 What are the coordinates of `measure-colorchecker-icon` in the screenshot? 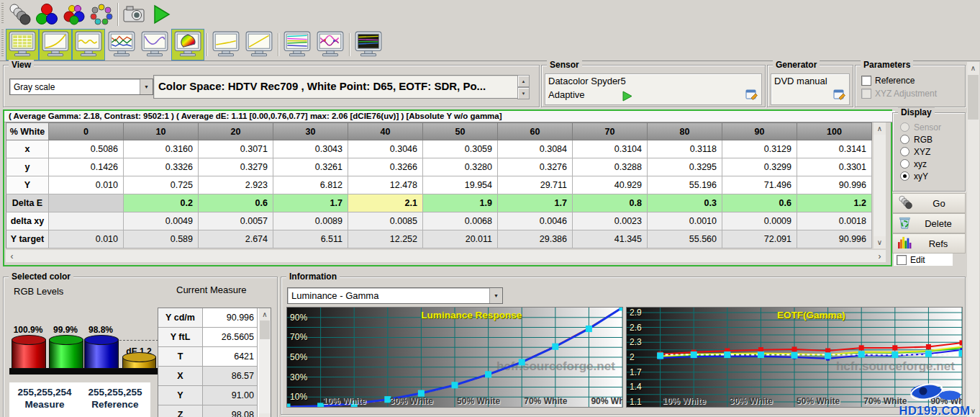 It's located at (101, 14).